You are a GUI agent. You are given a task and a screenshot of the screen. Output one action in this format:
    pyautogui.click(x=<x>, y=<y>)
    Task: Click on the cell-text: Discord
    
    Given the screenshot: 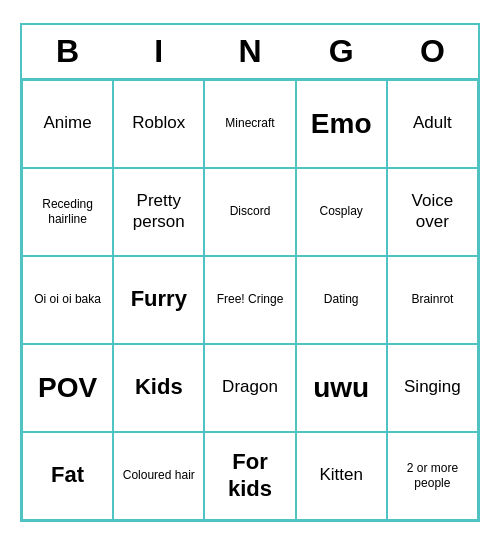 What is the action you would take?
    pyautogui.click(x=250, y=211)
    